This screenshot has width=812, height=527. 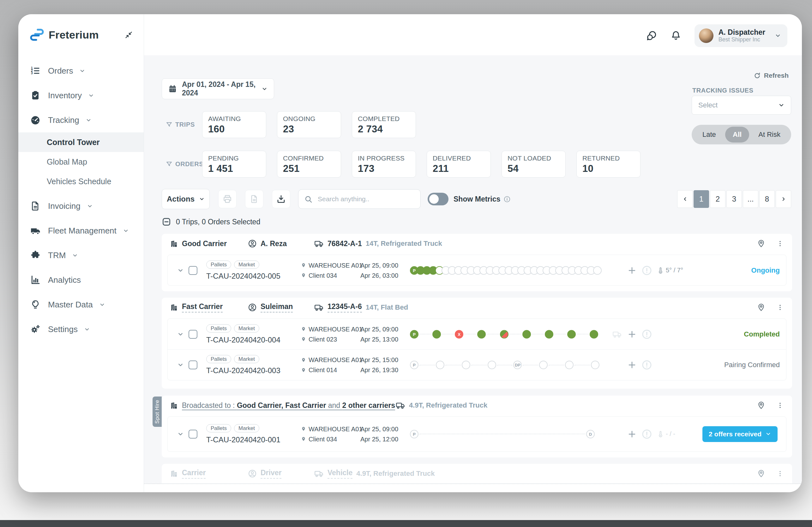 I want to click on trip-id: T-CAU-20240420-003, so click(x=243, y=371).